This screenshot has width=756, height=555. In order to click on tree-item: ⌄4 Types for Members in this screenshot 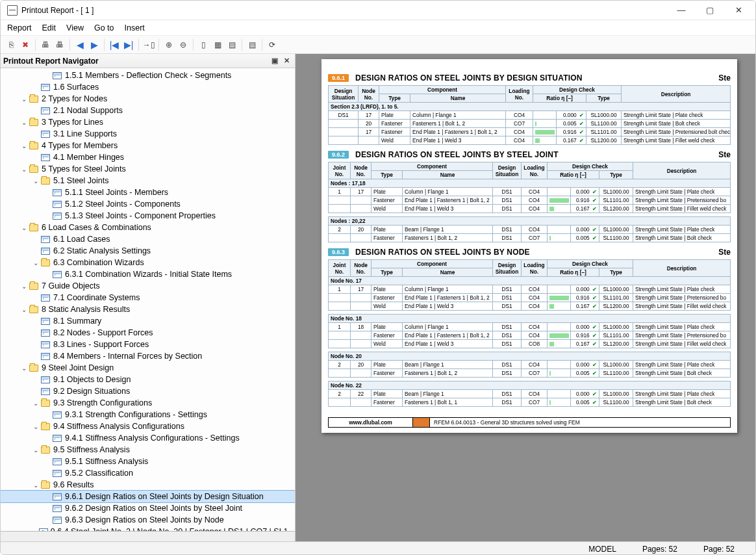, I will do `click(148, 146)`.